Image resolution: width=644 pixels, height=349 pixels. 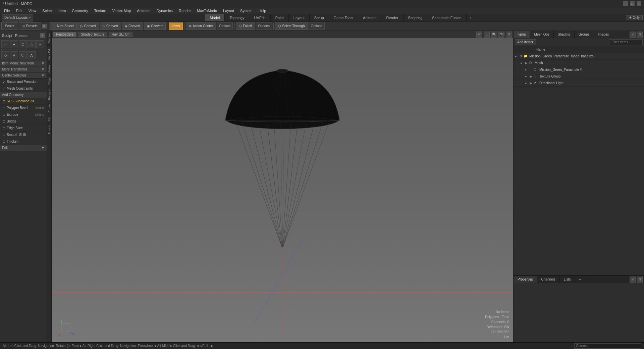 What do you see at coordinates (633, 280) in the screenshot?
I see `prop-expand-icon: ⤢` at bounding box center [633, 280].